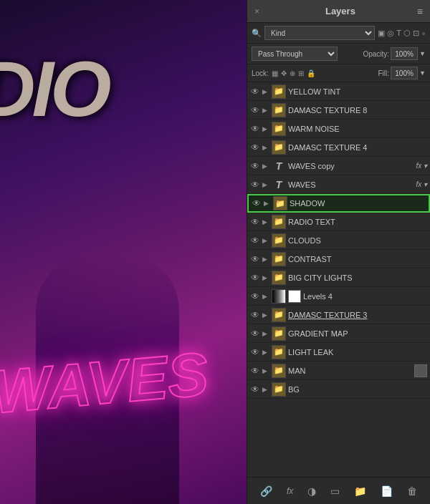  I want to click on new-fill-icon: ◑, so click(312, 491).